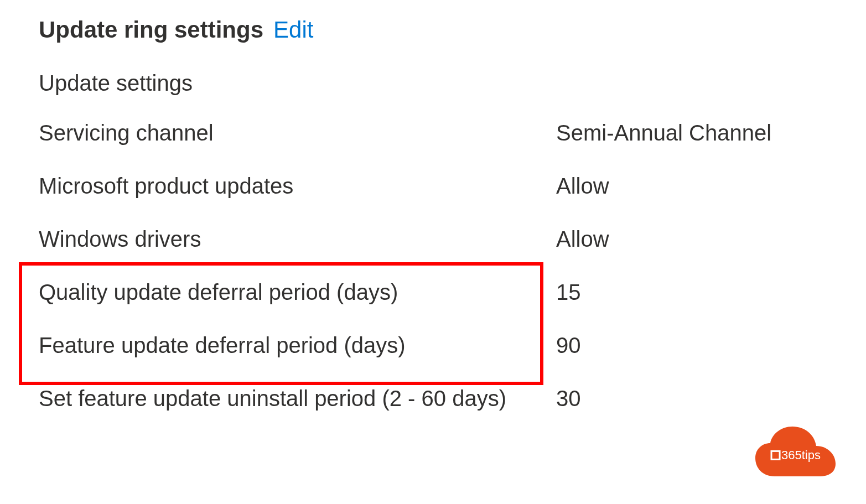 Image resolution: width=866 pixels, height=504 pixels. I want to click on setting-label: Quality update deferral period (days), so click(298, 292).